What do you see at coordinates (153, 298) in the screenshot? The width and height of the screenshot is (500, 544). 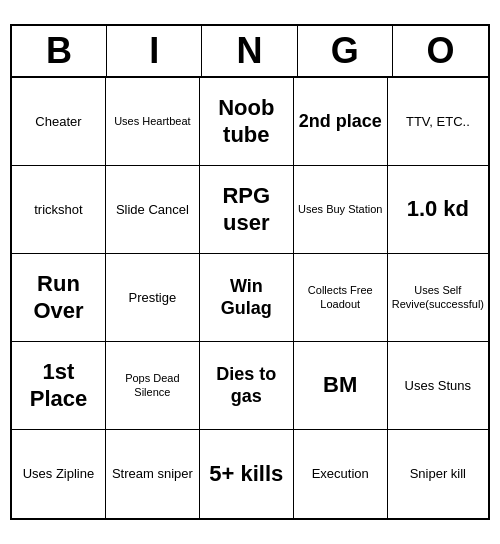 I see `bingo-cell-11: Prestige` at bounding box center [153, 298].